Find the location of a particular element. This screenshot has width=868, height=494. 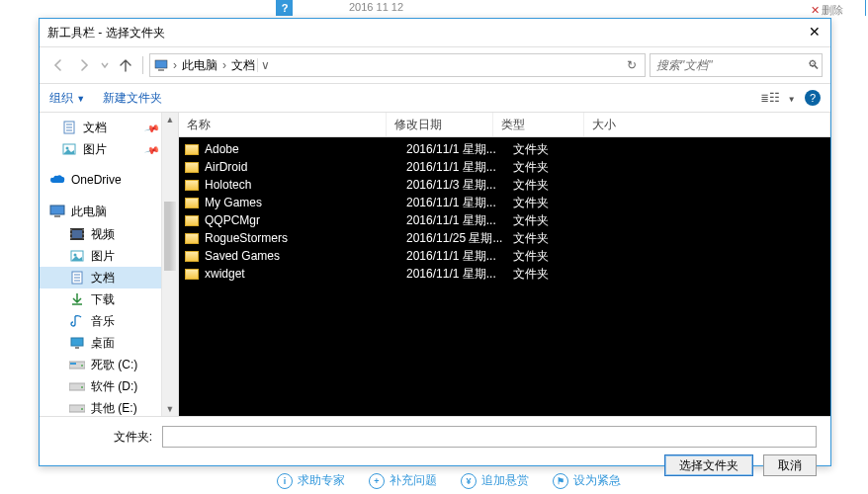

tree-quick-pics: 图片📌 is located at coordinates (109, 149).